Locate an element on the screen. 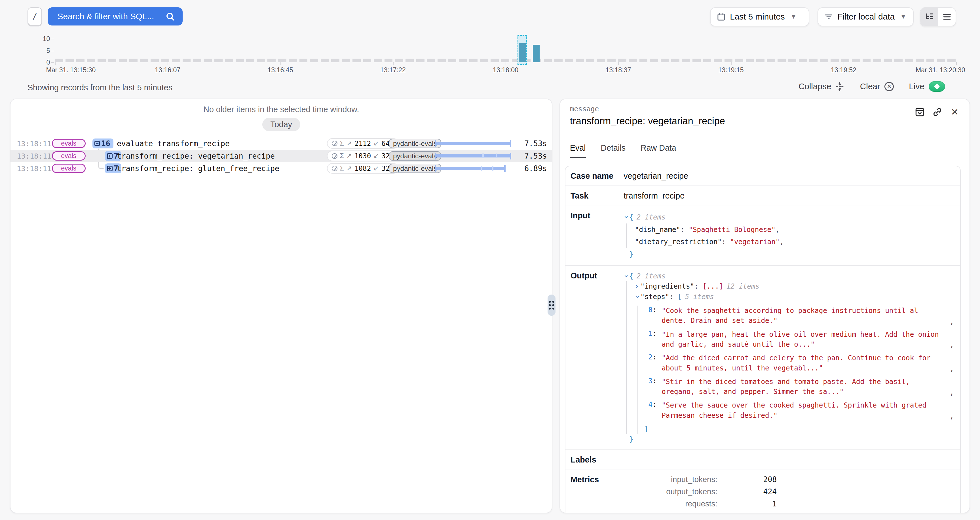  json-object-body: "dish_name": "Spaghetti Bolognese","diet… is located at coordinates (790, 236).